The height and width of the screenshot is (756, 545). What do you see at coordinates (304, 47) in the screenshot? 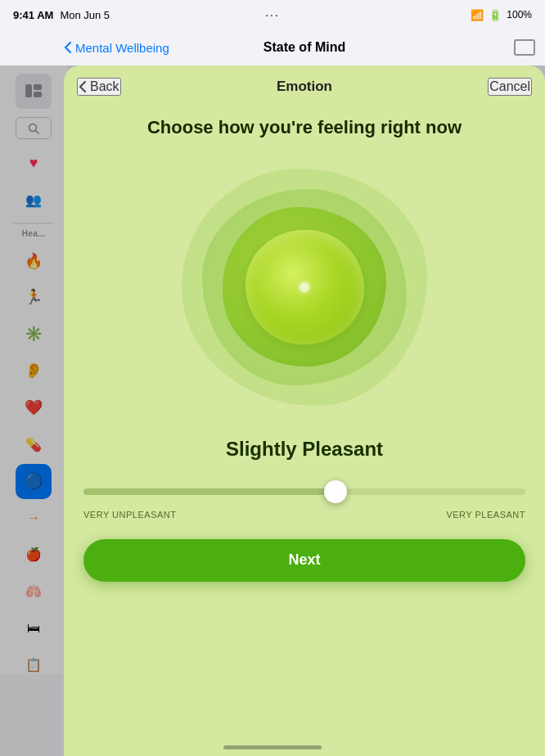
I see `top-nav: Mental Wellbeing State of Mind` at bounding box center [304, 47].